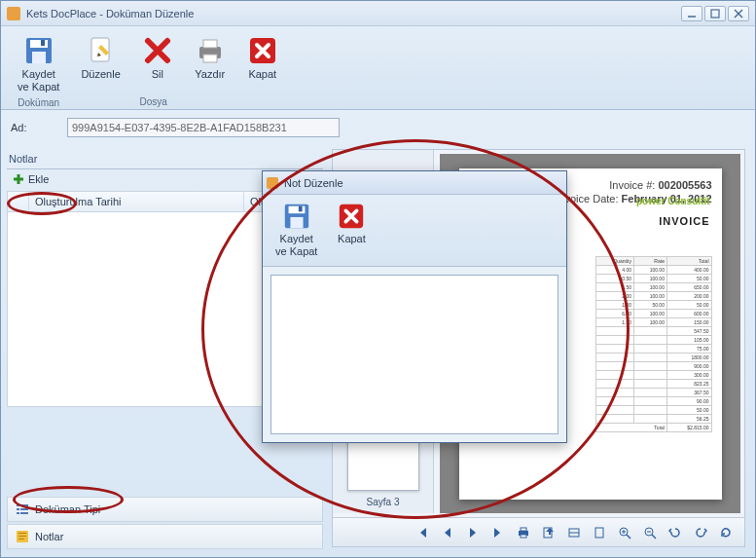 This screenshot has height=558, width=756. Describe the element at coordinates (158, 51) in the screenshot. I see `delete-icon` at that location.